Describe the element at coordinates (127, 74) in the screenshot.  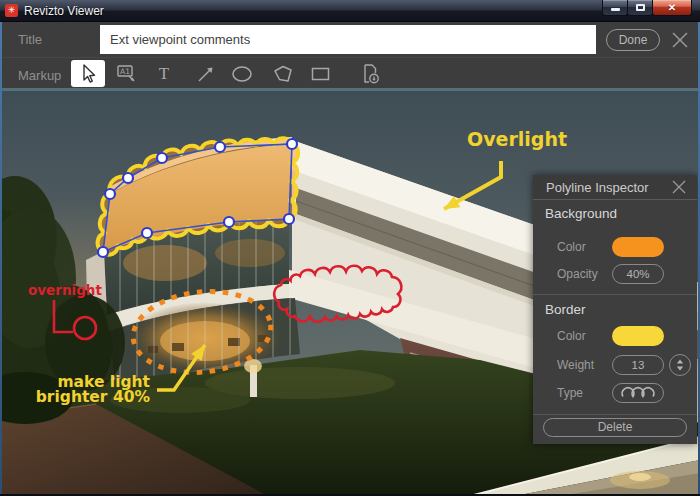
I see `callout-icon: A1` at that location.